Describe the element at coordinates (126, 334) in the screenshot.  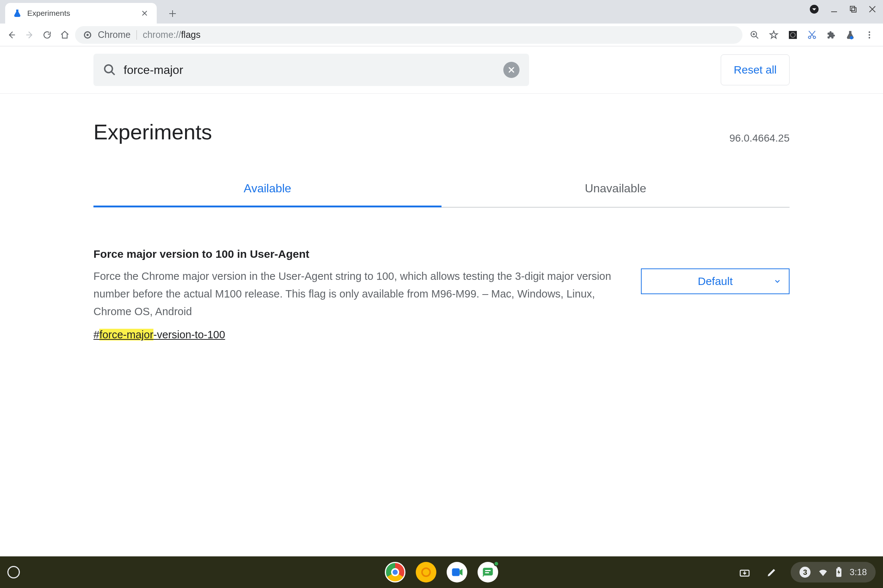
I see `highlight-match: force-major` at that location.